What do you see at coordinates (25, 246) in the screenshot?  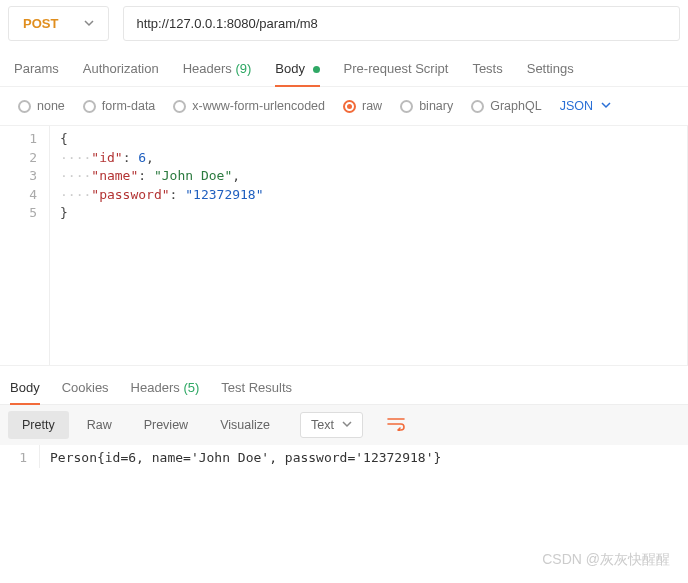 I see `editor-gutter: 1 2 3 4 5` at bounding box center [25, 246].